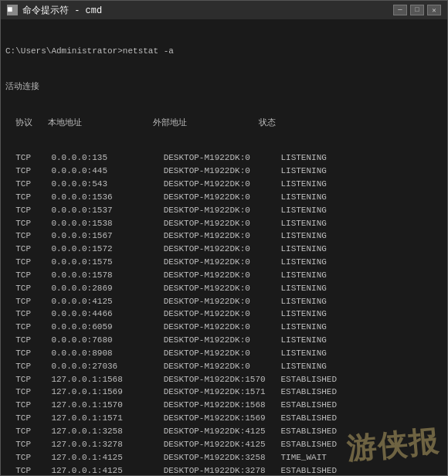  What do you see at coordinates (224, 10) in the screenshot?
I see `title-bar: ■ 命令提示符 - cmd ─ □ ✕` at bounding box center [224, 10].